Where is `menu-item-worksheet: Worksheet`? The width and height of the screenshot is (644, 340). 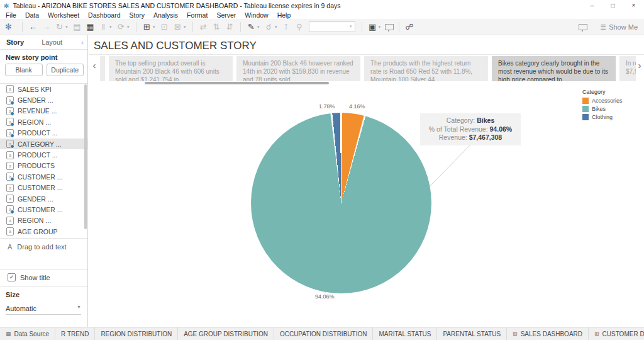
menu-item-worksheet: Worksheet is located at coordinates (64, 15).